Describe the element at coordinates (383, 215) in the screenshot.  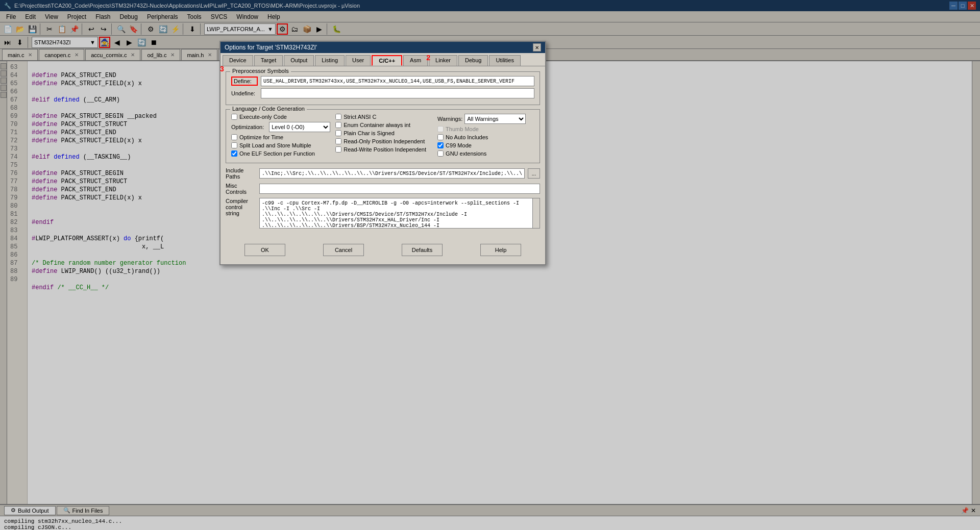
I see `compiler-control-row: Compiler control string -c99 -c -cpu Cor…` at that location.